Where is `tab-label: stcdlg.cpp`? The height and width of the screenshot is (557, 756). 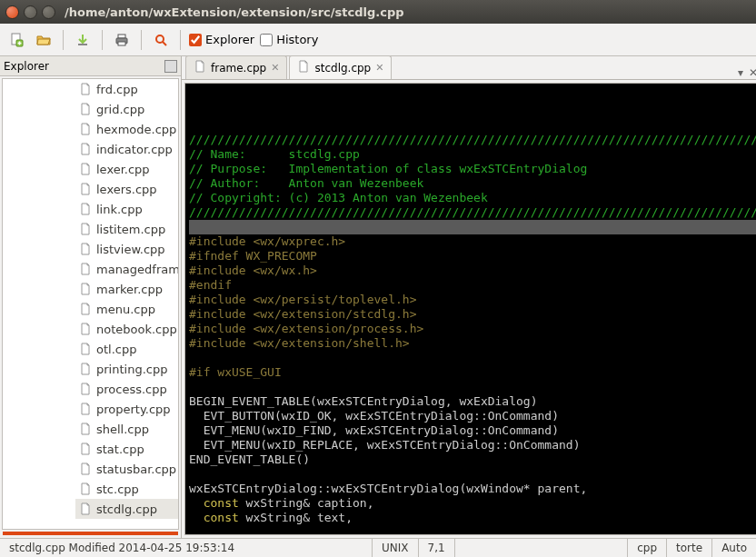 tab-label: stcdlg.cpp is located at coordinates (343, 68).